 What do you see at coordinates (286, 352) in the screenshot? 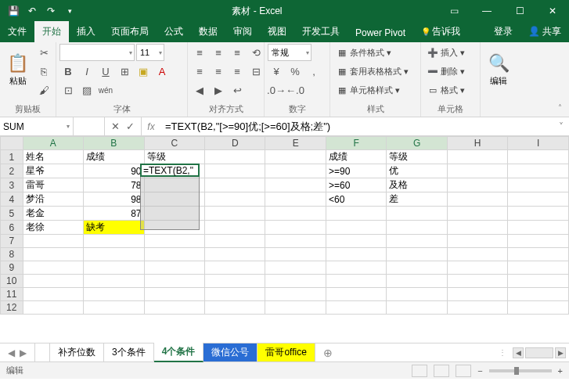
I see `sheet-tab: 雷哥office` at bounding box center [286, 352].